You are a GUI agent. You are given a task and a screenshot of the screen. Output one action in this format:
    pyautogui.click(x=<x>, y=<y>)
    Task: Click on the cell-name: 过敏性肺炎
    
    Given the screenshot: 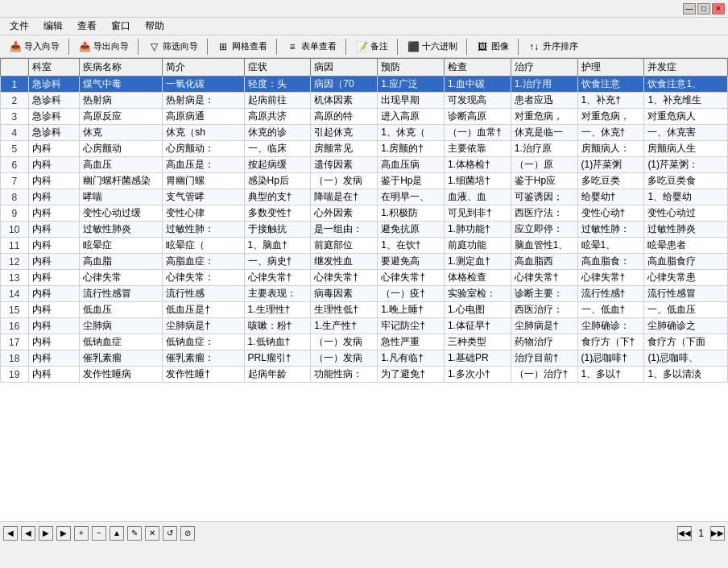 What is the action you would take?
    pyautogui.click(x=121, y=230)
    